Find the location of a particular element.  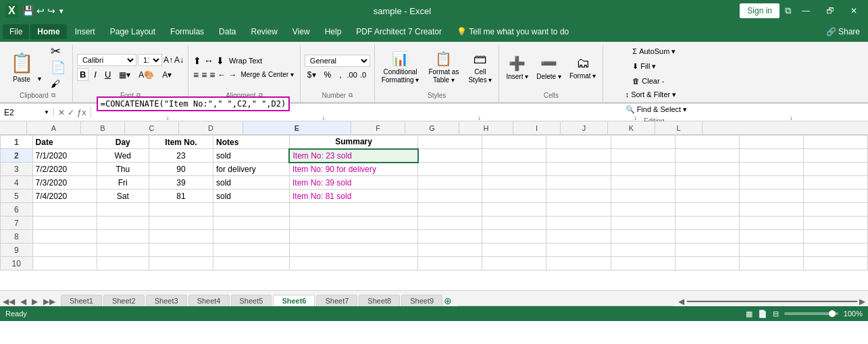

cell-l4 is located at coordinates (835, 183).